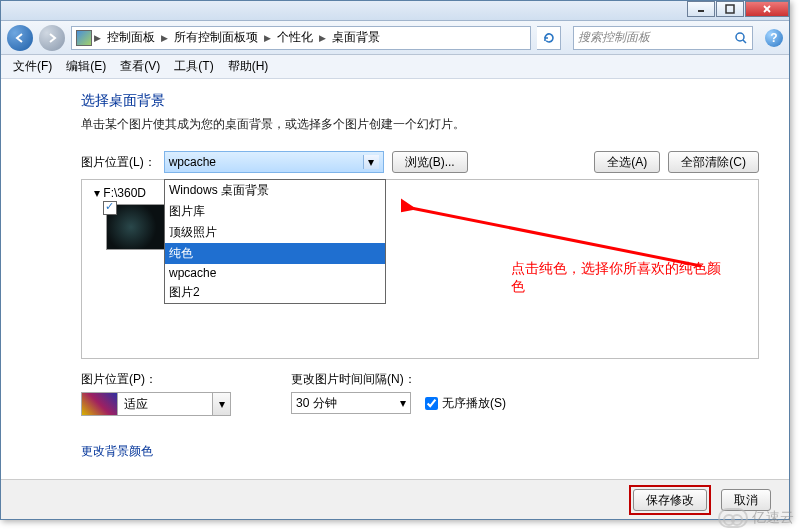 Image resolution: width=800 pixels, height=532 pixels. Describe the element at coordinates (616, 277) in the screenshot. I see `annotation-text: 点击纯色，选择你所喜欢的纯色颜 色` at that location.